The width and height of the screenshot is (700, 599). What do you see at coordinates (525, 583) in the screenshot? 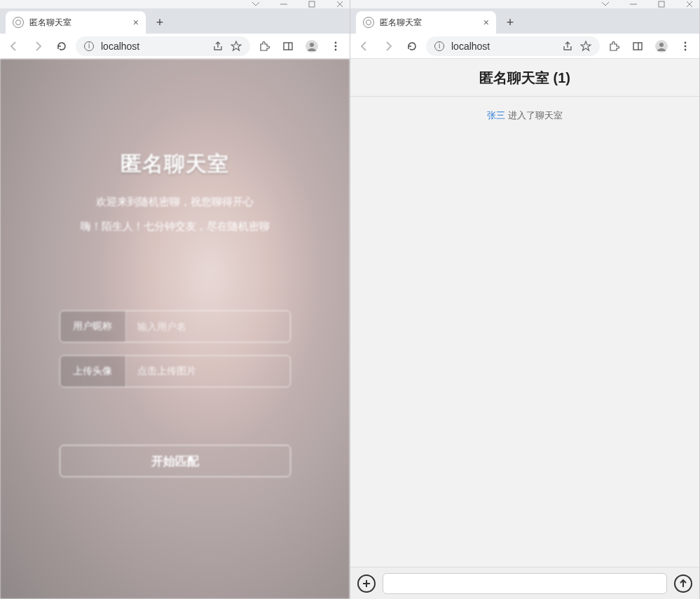
I see `chat-input-bar` at bounding box center [525, 583].